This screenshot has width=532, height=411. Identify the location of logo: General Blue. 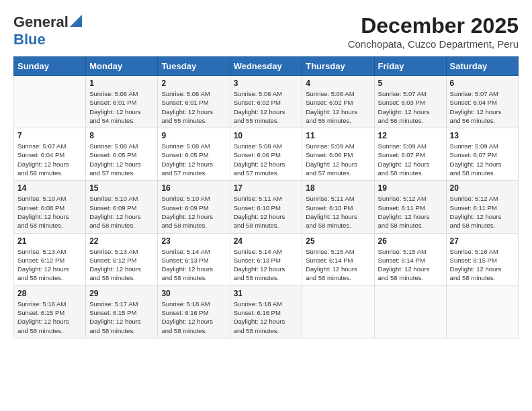
(48, 31).